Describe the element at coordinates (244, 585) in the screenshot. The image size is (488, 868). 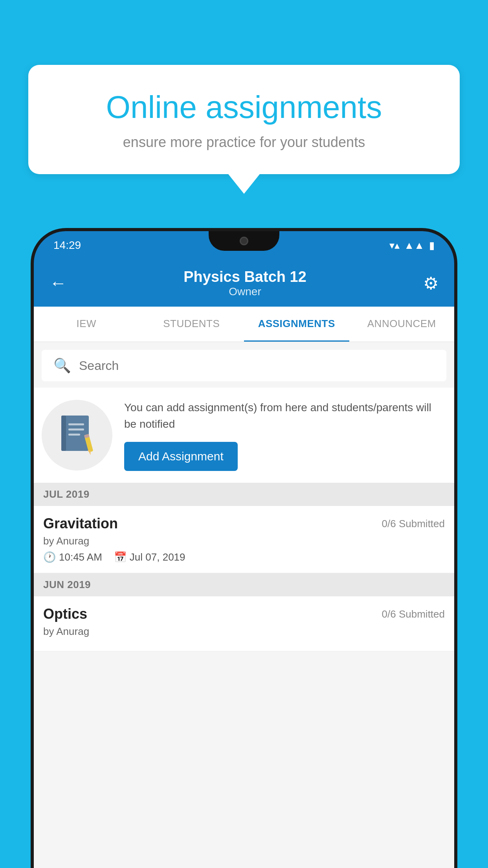
I see `section-jun-2019: JUN 2019` at that location.